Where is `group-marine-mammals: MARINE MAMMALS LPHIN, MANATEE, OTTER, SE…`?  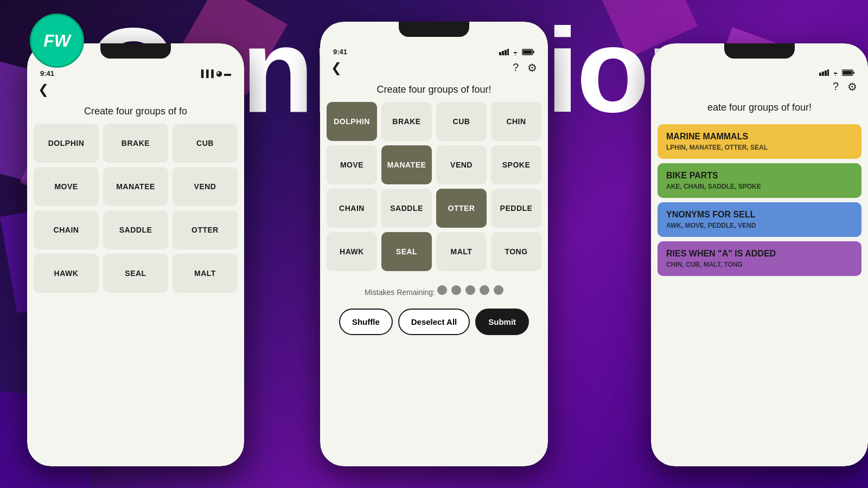
group-marine-mammals: MARINE MAMMALS LPHIN, MANATEE, OTTER, SE… is located at coordinates (760, 142).